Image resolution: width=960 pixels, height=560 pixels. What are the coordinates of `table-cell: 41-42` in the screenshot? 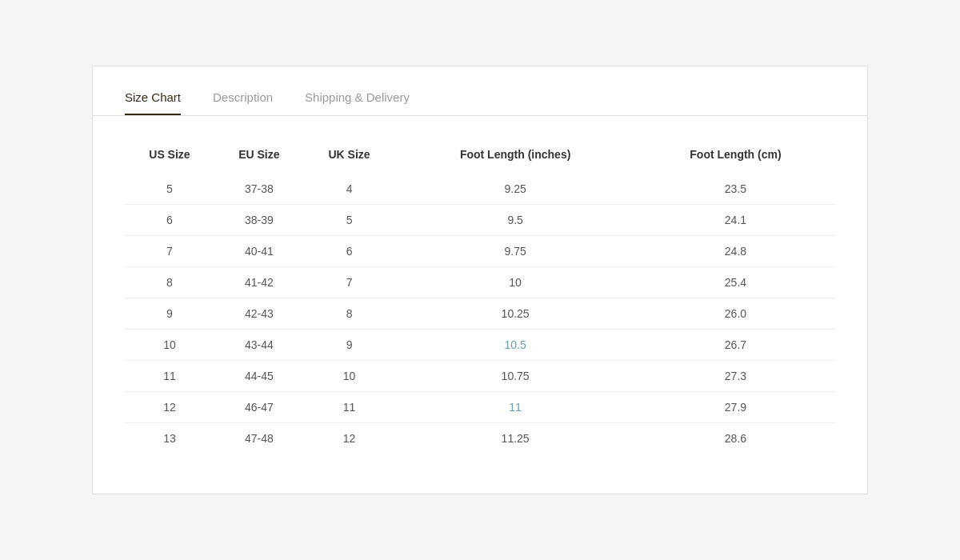 It's located at (259, 283).